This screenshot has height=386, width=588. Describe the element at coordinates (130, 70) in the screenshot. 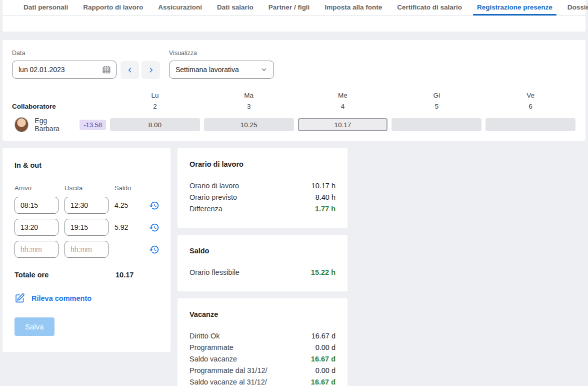

I see `chevron-left-icon` at that location.